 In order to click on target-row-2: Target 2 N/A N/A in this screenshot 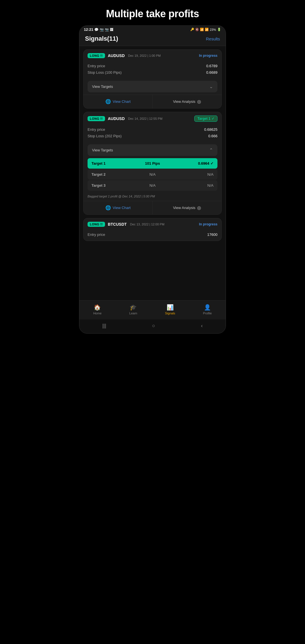, I will do `click(152, 175)`.